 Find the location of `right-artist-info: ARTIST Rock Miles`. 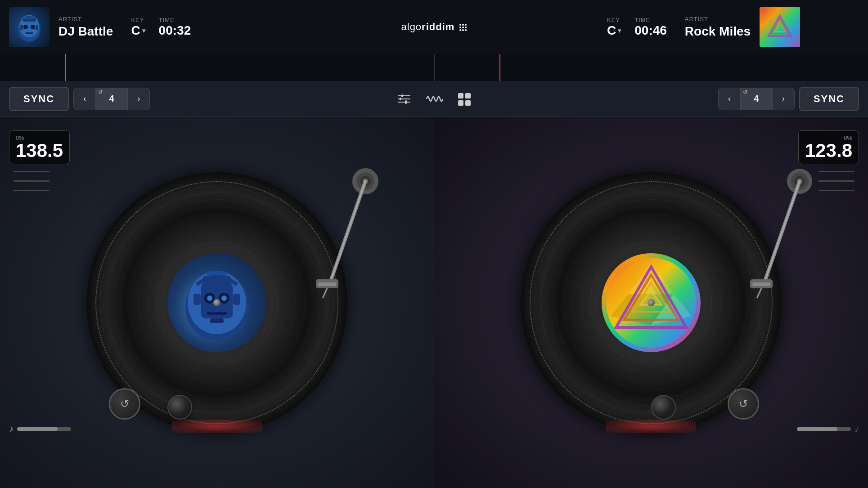

right-artist-info: ARTIST Rock Miles is located at coordinates (718, 27).